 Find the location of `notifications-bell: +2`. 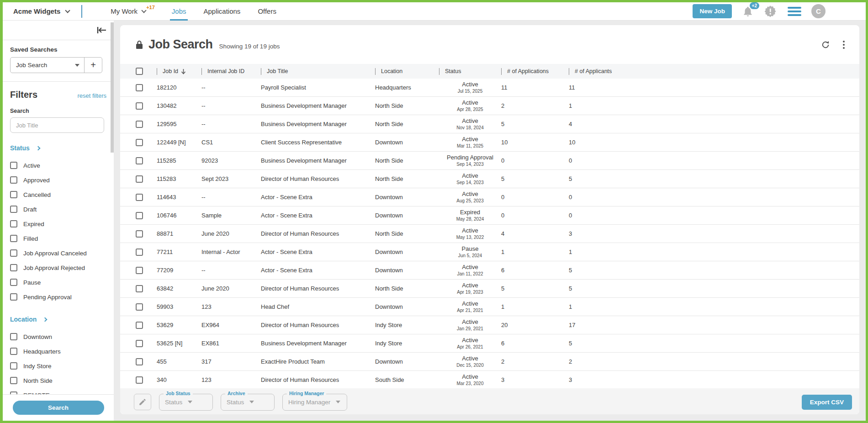

notifications-bell: +2 is located at coordinates (748, 11).